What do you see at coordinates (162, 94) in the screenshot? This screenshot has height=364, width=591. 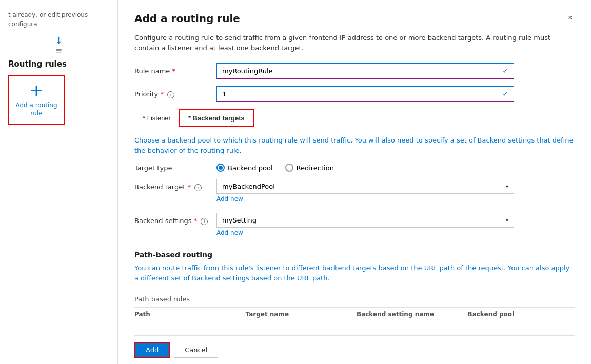 I see `priority-required: *` at bounding box center [162, 94].